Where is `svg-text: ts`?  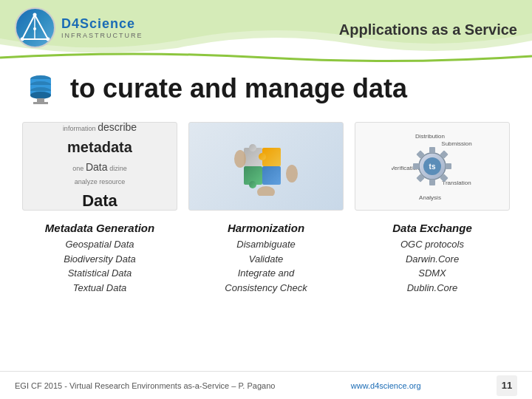
svg-text: ts is located at coordinates (433, 167).